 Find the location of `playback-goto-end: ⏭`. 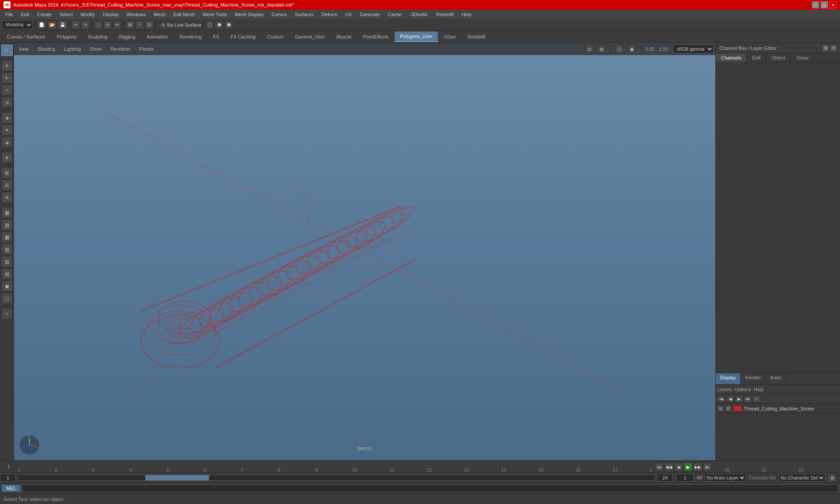

playback-goto-end: ⏭ is located at coordinates (707, 467).